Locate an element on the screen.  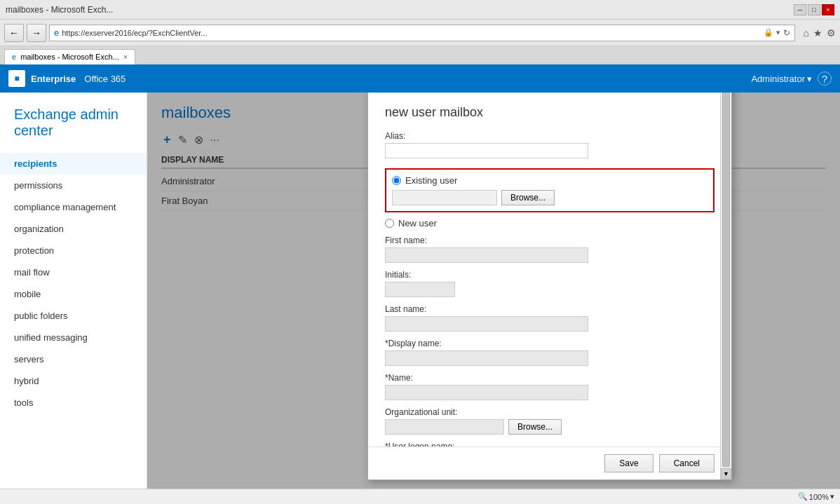
sidebar-item-unifiedmessaging: unified messaging is located at coordinates (73, 338).